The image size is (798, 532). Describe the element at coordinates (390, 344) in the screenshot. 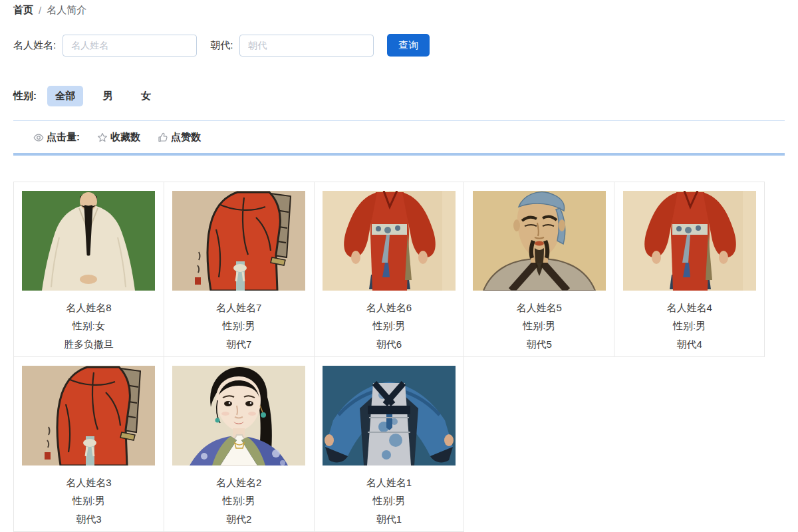

I see `celebrity-dynasty: 朝代6` at that location.